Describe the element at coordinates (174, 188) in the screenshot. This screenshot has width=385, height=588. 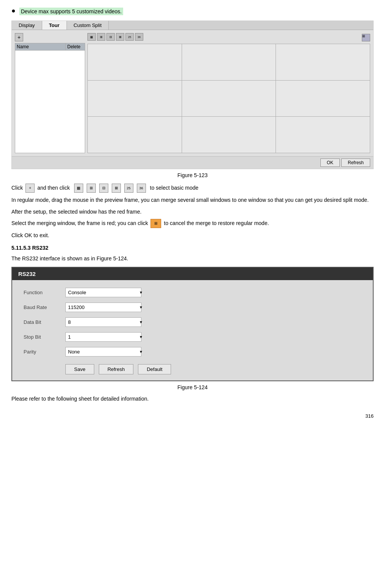
I see `click-end: to select basic mode` at that location.